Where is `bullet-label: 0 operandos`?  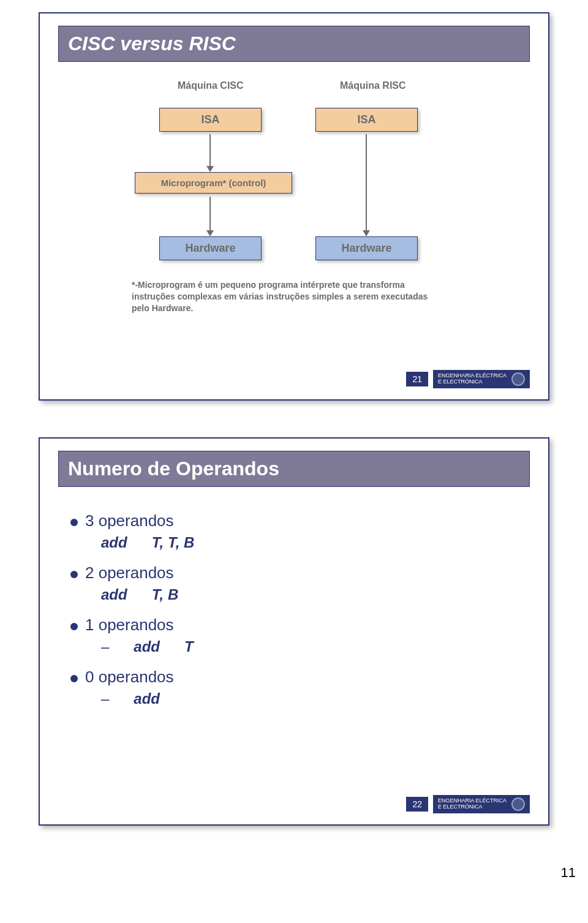
bullet-label: 0 operandos is located at coordinates (130, 677).